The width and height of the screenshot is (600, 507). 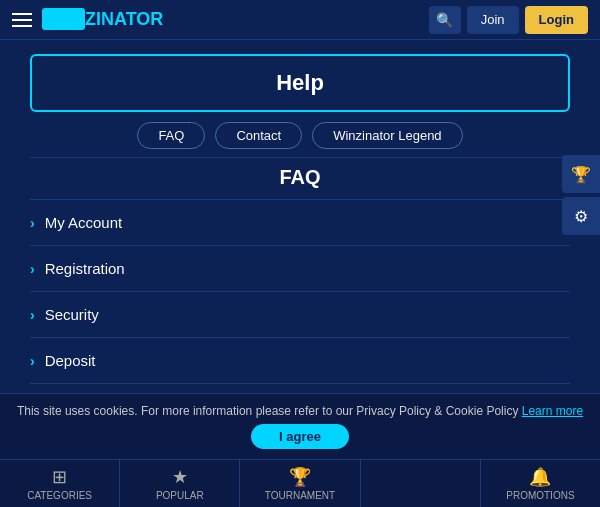 I want to click on faq-item-label: Registration, so click(x=85, y=268).